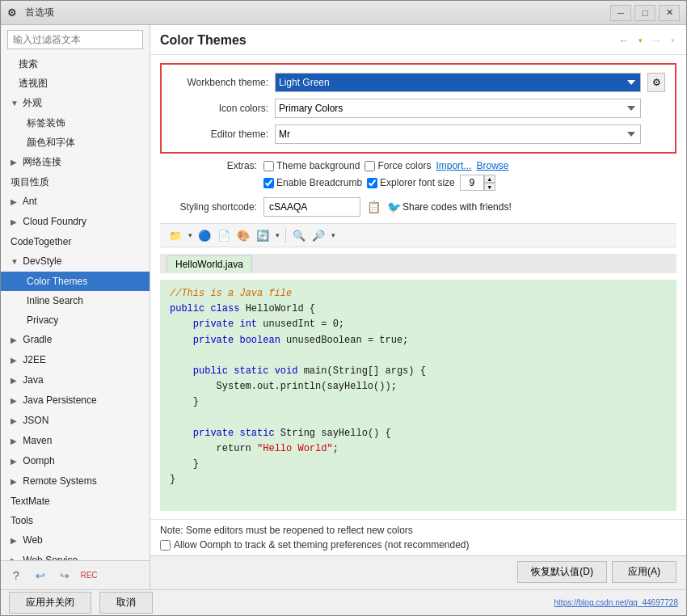 The height and width of the screenshot is (616, 687). Describe the element at coordinates (75, 361) in the screenshot. I see `sidebar-item-j2ee: ▶ J2EE` at that location.